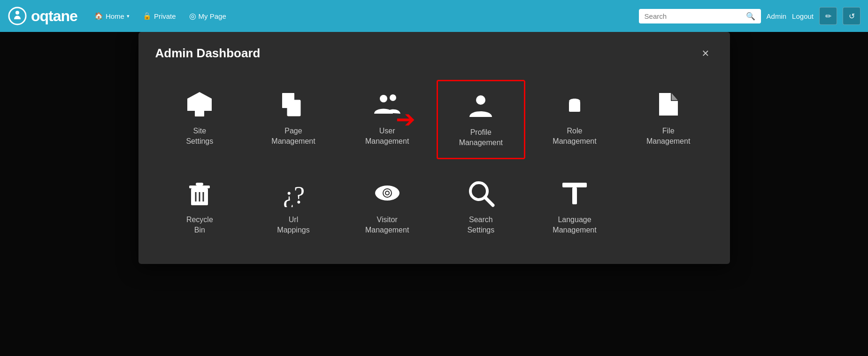 This screenshot has height=356, width=868. Describe the element at coordinates (128, 16) in the screenshot. I see `dropdown-arrow-icon: ▾` at that location.